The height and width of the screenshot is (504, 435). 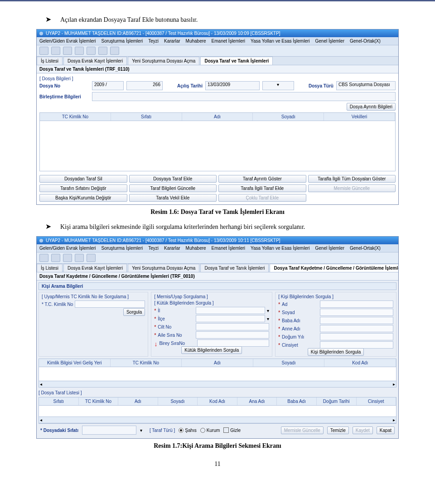 What do you see at coordinates (110, 304) in the screenshot?
I see `field-tc` at bounding box center [110, 304].